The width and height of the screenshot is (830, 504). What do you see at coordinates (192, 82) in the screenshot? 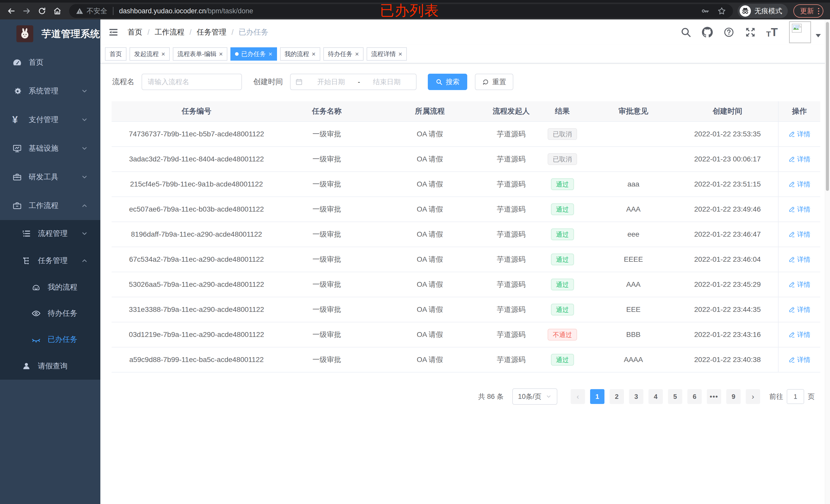
I see `process-name-input` at bounding box center [192, 82].